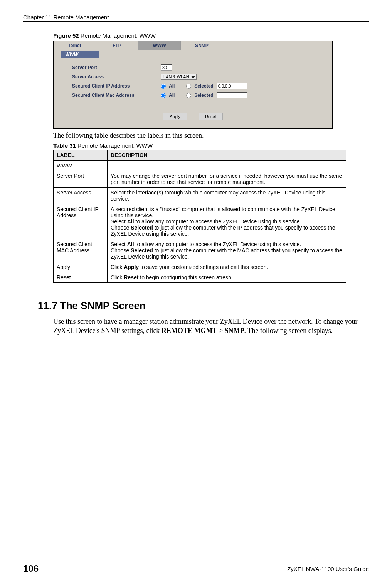 The image size is (392, 588). What do you see at coordinates (193, 85) in the screenshot?
I see `screenshot-www: Telnet FTP WWW SNMP WWW Server Port Serv…` at bounding box center [193, 85].